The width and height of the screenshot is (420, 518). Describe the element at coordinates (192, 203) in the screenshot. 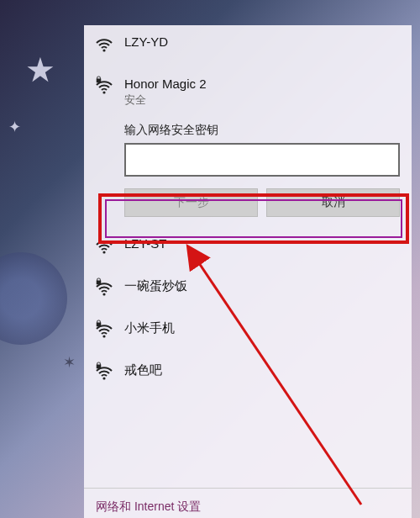

I see `next-button-label: 下一步` at that location.